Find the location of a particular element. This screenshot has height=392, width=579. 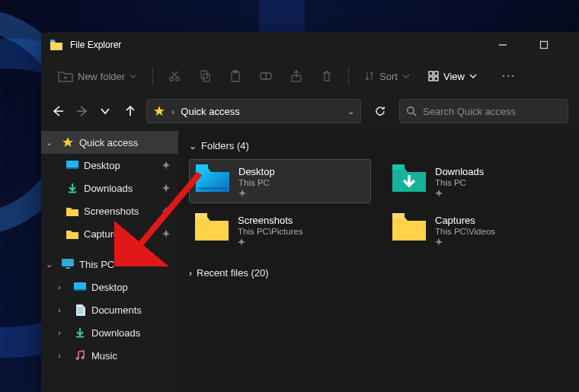

delete-button is located at coordinates (327, 76).